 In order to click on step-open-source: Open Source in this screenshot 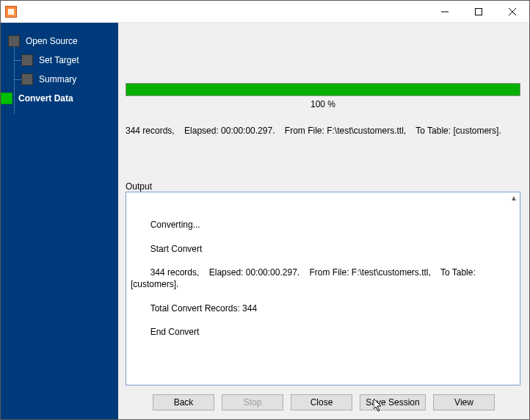, I will do `click(63, 41)`.